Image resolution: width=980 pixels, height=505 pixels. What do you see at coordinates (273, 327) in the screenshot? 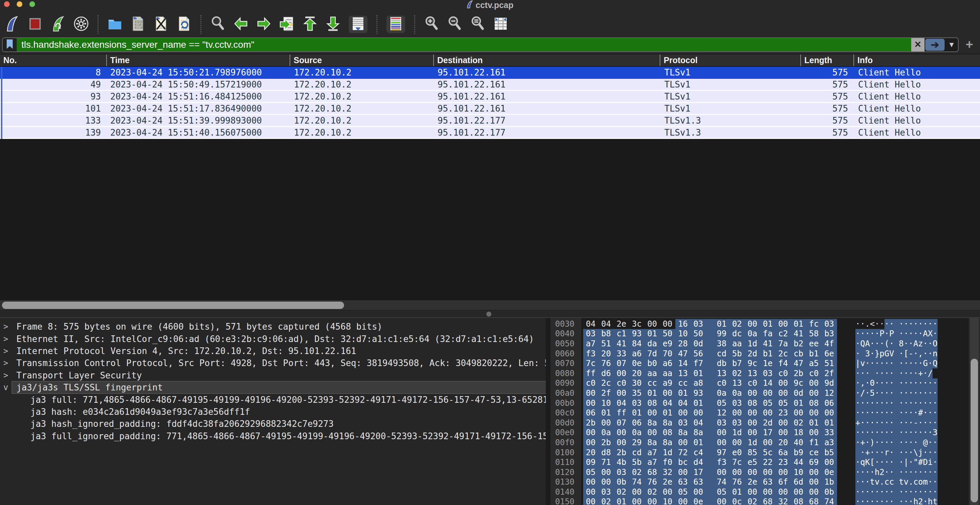
I see `detail-line: >Frame 8: 575 bytes on wire (4600 bits),…` at bounding box center [273, 327].